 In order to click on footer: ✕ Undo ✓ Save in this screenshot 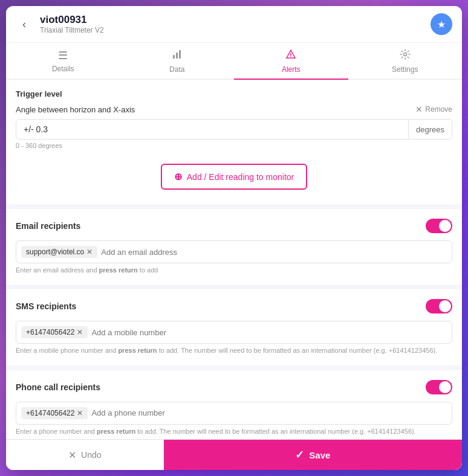, I will do `click(234, 454)`.